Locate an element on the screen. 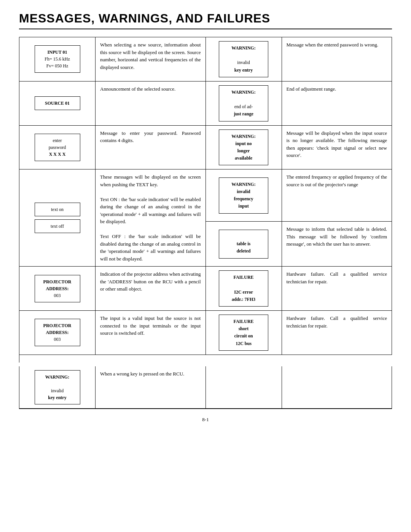 The image size is (411, 532). screen-source-line1: SOURCE 01 is located at coordinates (57, 103).